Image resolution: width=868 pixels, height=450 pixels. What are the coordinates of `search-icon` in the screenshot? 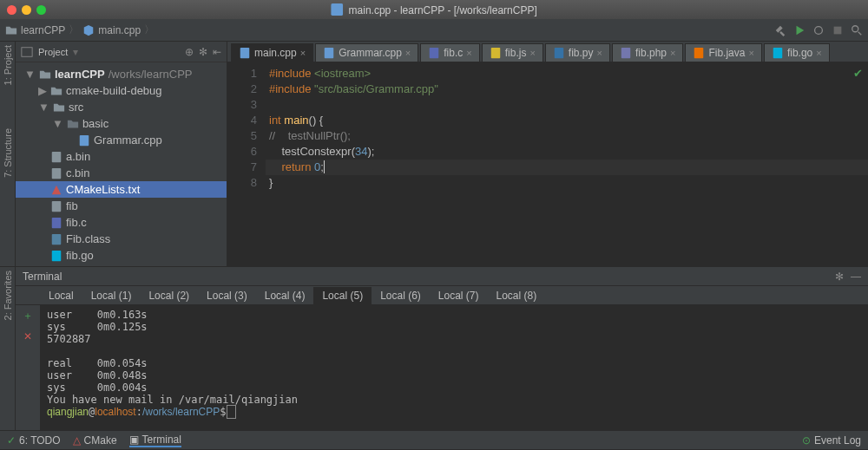 It's located at (857, 30).